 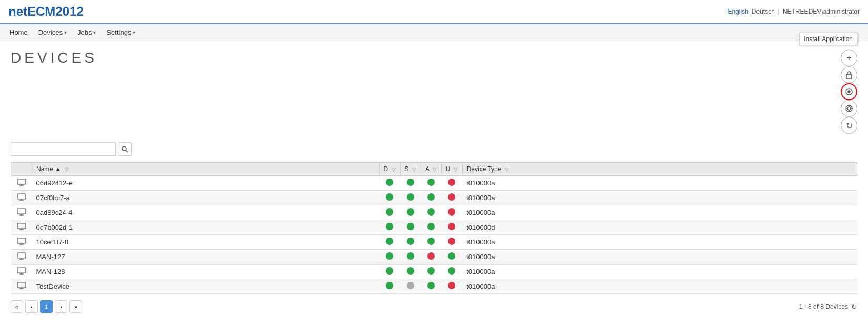 I want to click on row-name: TestDevice, so click(x=206, y=287).